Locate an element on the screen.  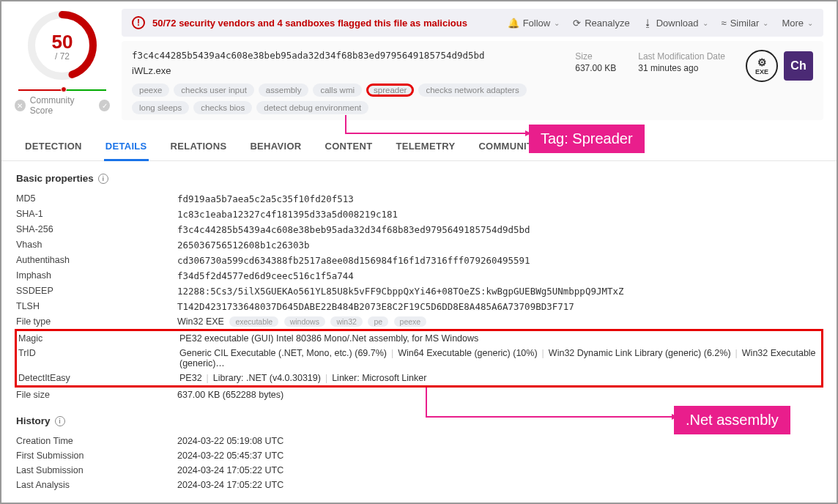
filesize-val: 637.00 KB (652288 bytes) is located at coordinates (500, 395).